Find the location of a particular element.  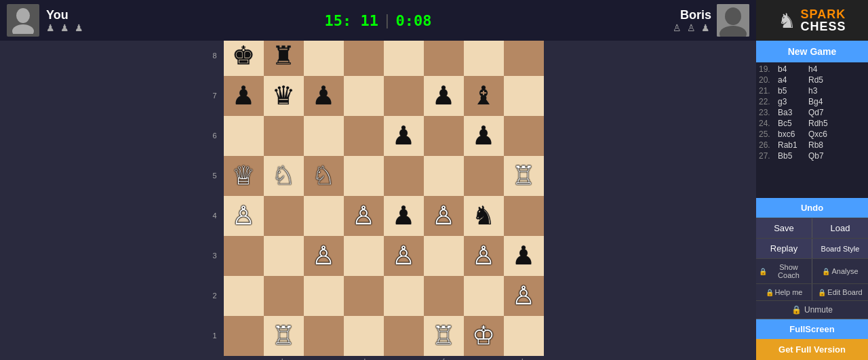

move-white: Bc5 is located at coordinates (793, 123).